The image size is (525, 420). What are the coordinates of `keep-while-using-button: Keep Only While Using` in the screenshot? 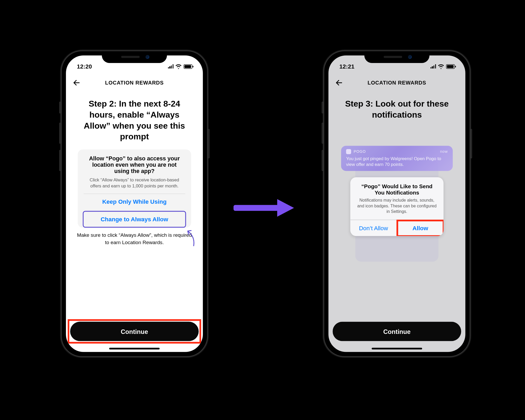 It's located at (134, 202).